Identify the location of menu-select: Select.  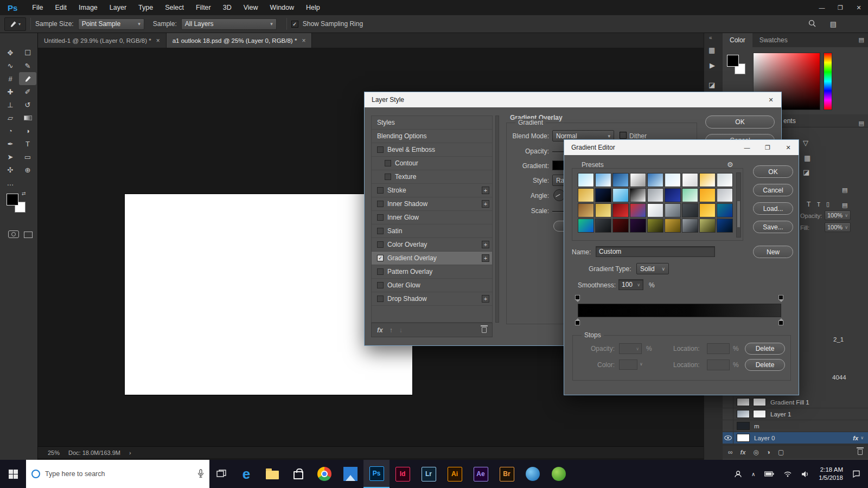
(175, 8).